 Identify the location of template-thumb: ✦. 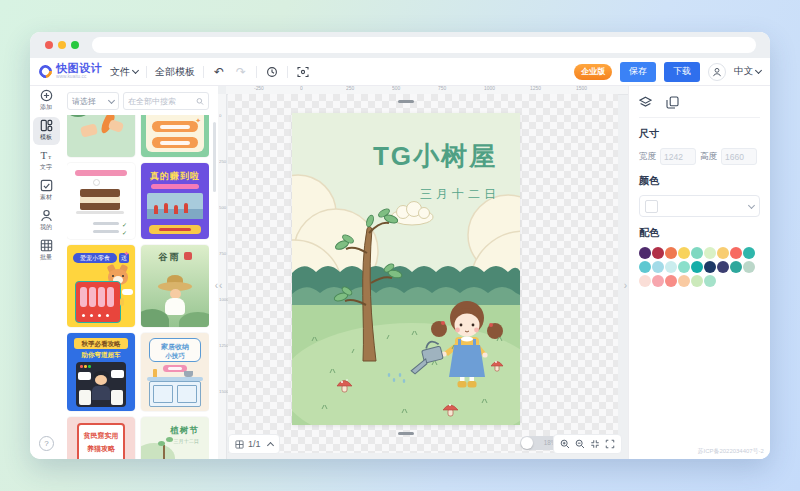
(175, 136).